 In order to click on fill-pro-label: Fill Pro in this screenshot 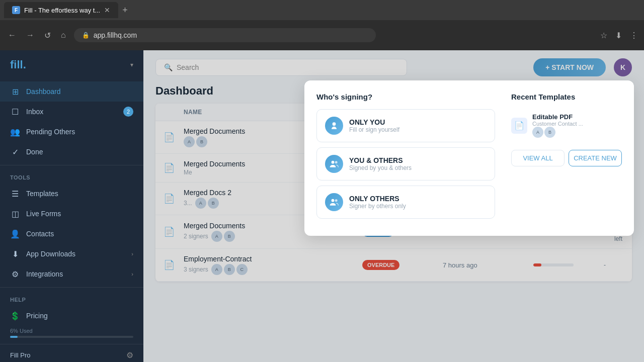, I will do `click(20, 355)`.